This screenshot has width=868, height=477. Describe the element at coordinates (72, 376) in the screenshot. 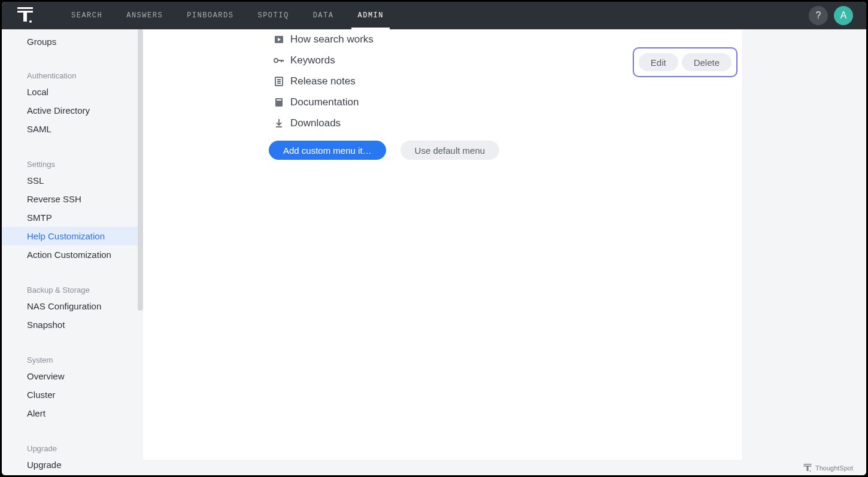

I see `sidebar-item-overview: Overview` at that location.